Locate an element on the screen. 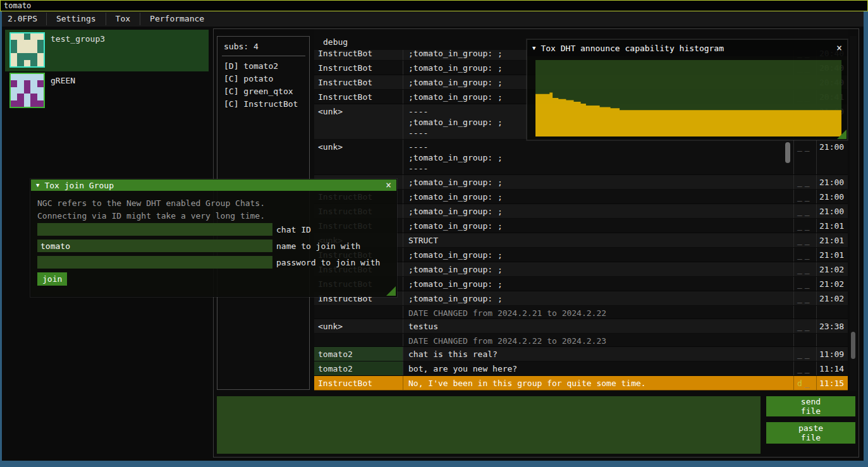 The image size is (868, 467). os-titlebar: tomato is located at coordinates (434, 6).